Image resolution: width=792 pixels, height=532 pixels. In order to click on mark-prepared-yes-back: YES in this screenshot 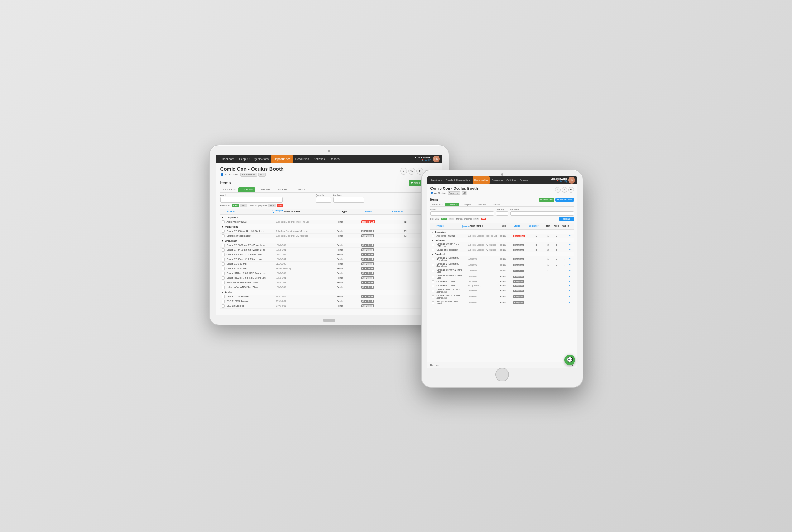, I will do `click(272, 206)`.